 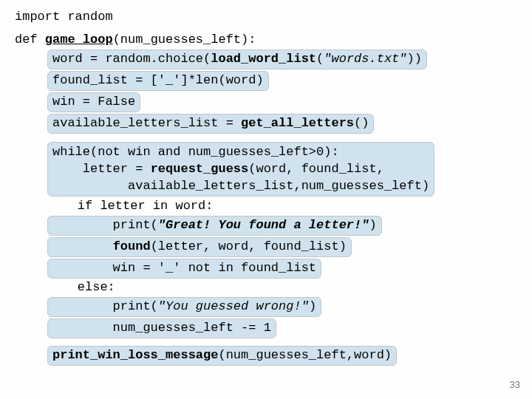 I want to click on highlight: win = False, so click(x=94, y=102).